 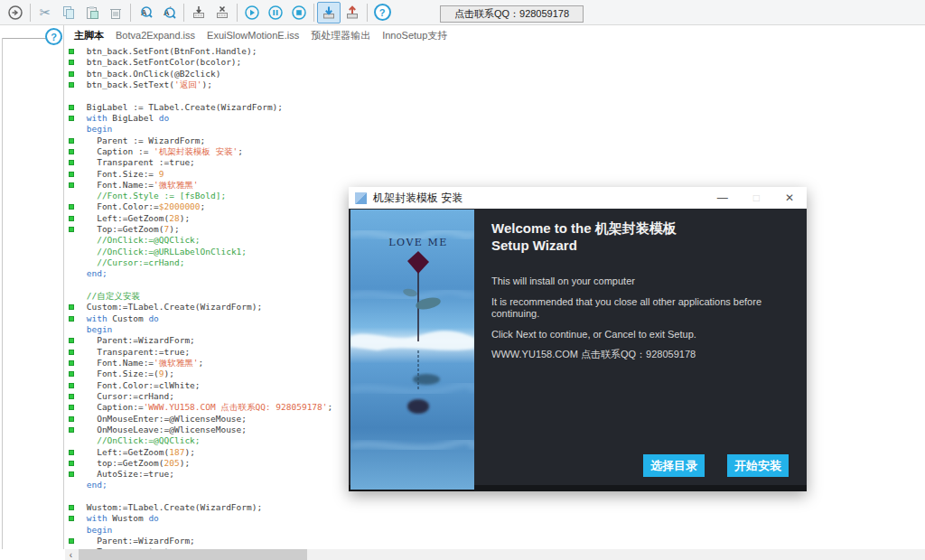 I want to click on panel-help-icon: ?, so click(x=54, y=36).